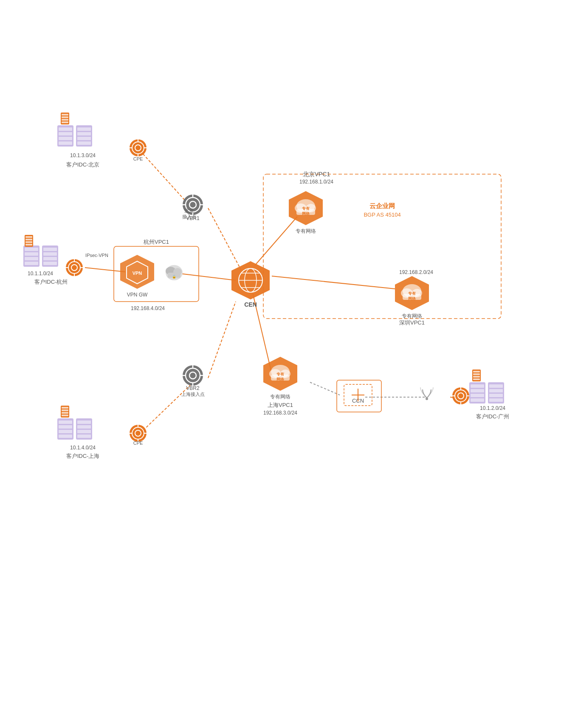  I want to click on beijing-vpc-label: 北京VPC1, so click(317, 174).